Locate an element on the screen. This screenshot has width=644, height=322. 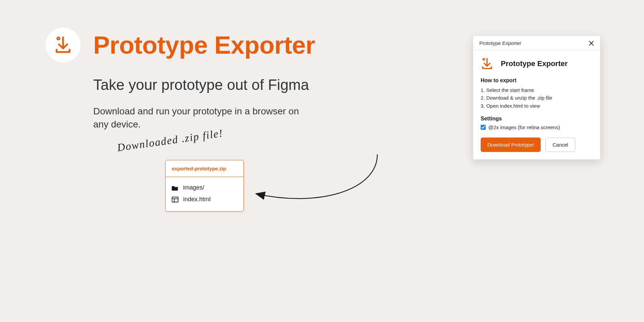
settings-heading: Settings is located at coordinates (537, 119).